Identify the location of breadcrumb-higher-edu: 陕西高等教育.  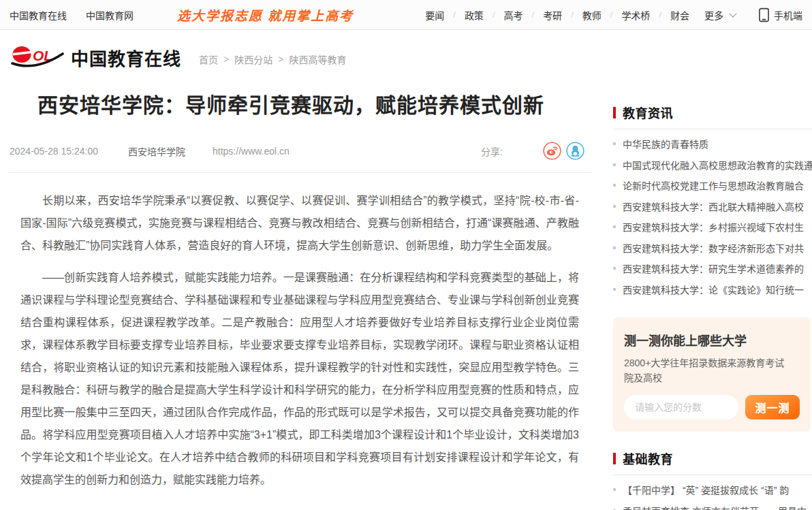
(317, 59).